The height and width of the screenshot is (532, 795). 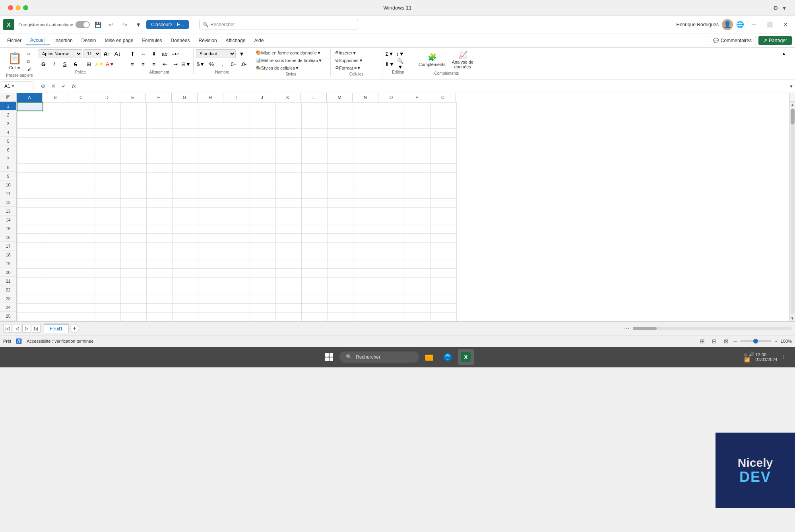 What do you see at coordinates (712, 328) in the screenshot?
I see `horizontal-scrollbar` at bounding box center [712, 328].